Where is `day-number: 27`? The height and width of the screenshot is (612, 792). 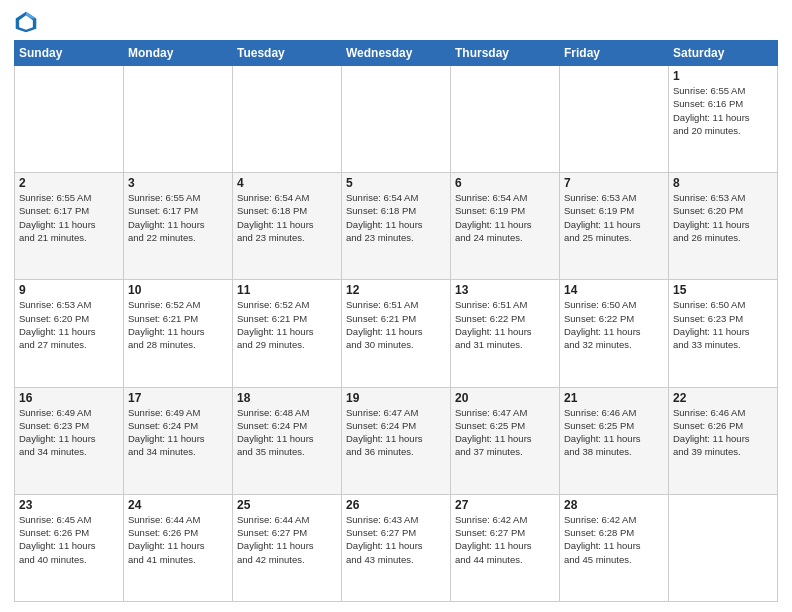 day-number: 27 is located at coordinates (505, 505).